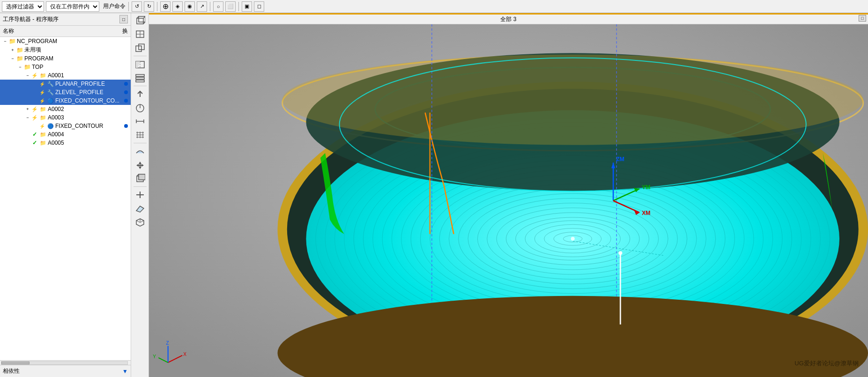 The image size is (868, 377). What do you see at coordinates (140, 151) in the screenshot?
I see `surface-analysis-icon` at bounding box center [140, 151].